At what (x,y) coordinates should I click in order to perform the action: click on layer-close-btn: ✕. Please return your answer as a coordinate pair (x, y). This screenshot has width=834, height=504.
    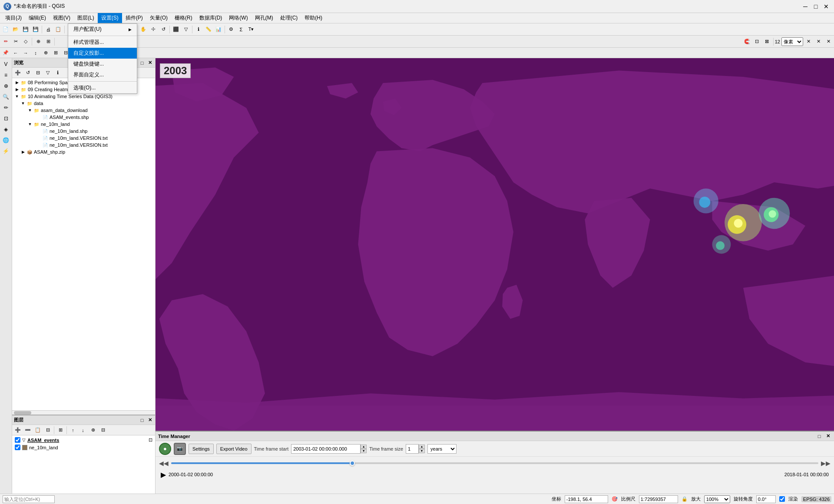
    Looking at the image, I should click on (150, 420).